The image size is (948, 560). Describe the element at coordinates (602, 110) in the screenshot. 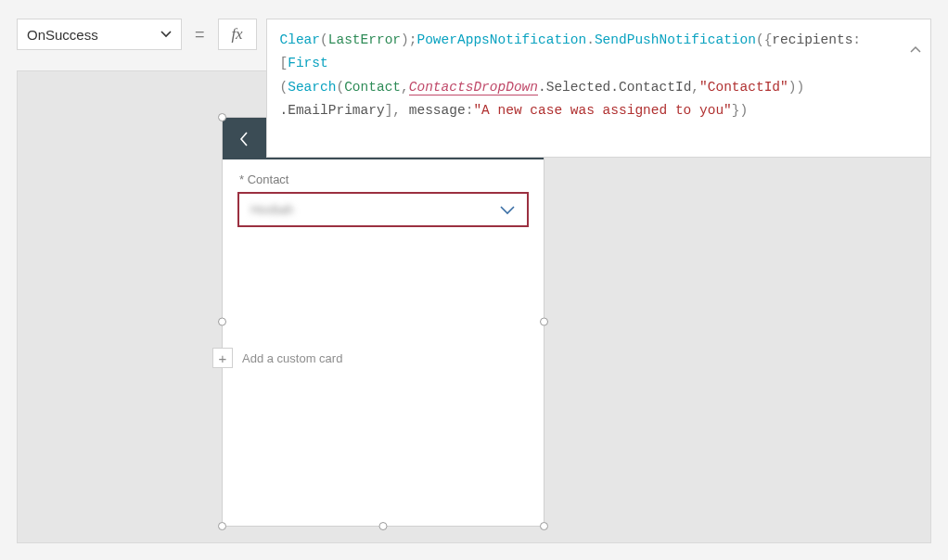

I see `token-string: "A new case was assigned to you"` at that location.